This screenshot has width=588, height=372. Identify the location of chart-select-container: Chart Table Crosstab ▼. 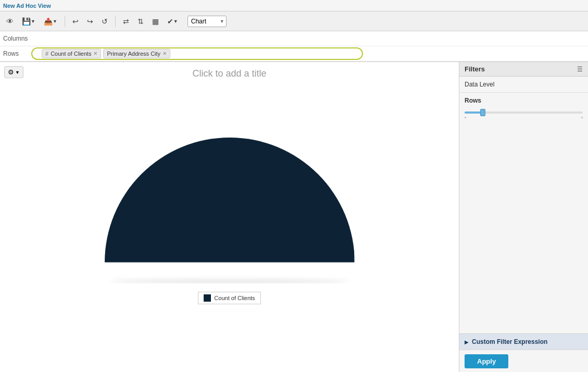
(207, 21).